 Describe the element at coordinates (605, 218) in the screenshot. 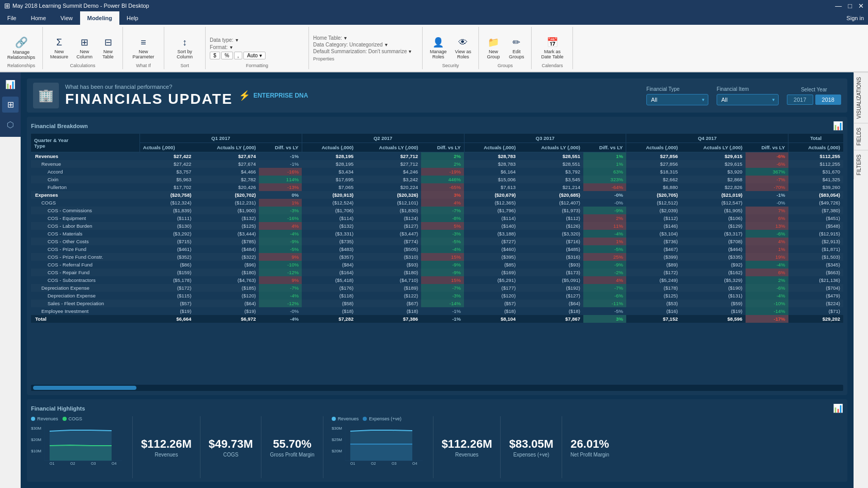

I see `cell-q3-diff: 2%` at that location.